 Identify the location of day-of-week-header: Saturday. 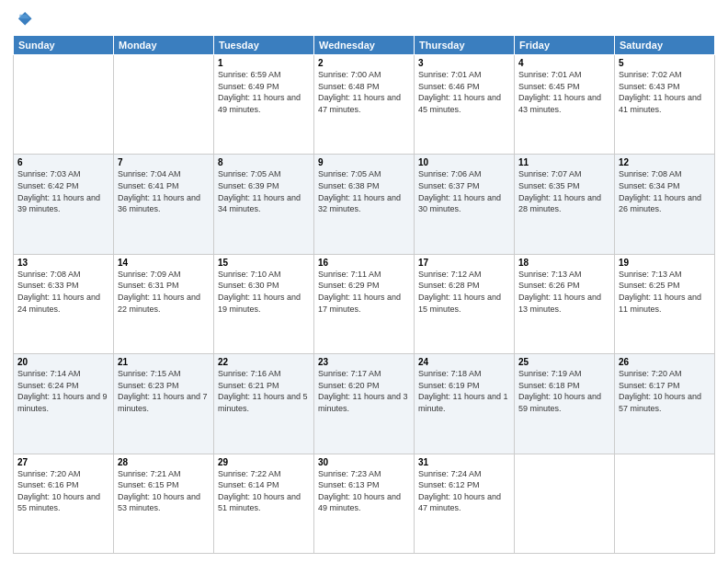
(665, 46).